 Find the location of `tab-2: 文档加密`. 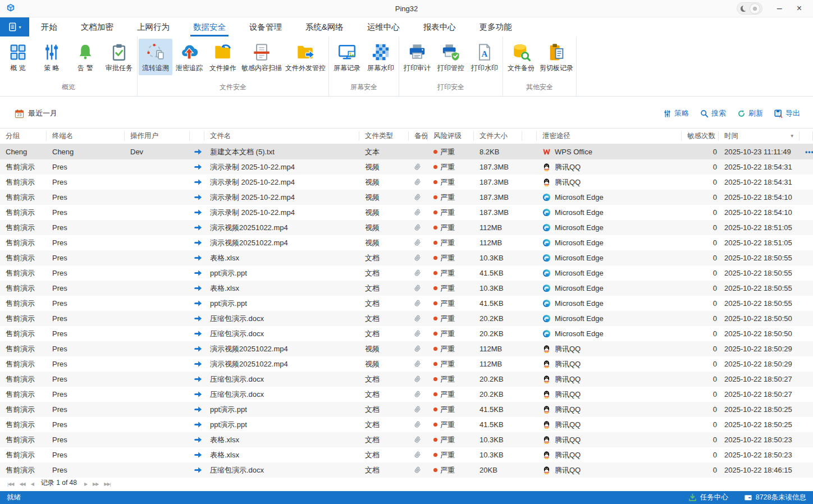

tab-2: 文档加密 is located at coordinates (97, 27).